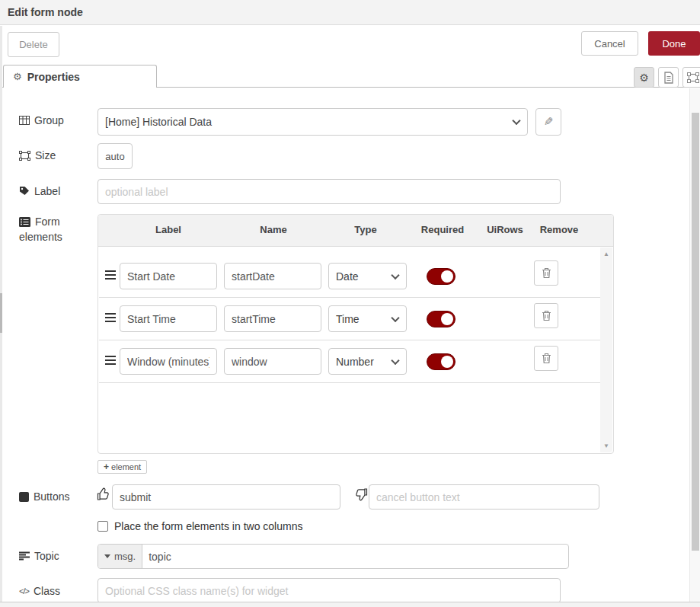 The width and height of the screenshot is (700, 607). I want to click on cancel-button-text-input, so click(484, 497).